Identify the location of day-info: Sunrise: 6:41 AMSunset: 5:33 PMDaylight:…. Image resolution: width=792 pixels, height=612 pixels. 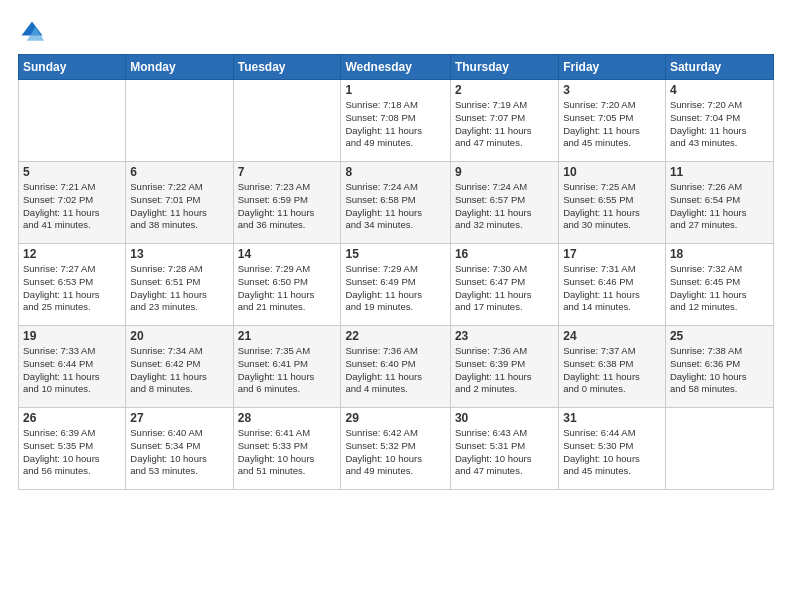
(288, 452).